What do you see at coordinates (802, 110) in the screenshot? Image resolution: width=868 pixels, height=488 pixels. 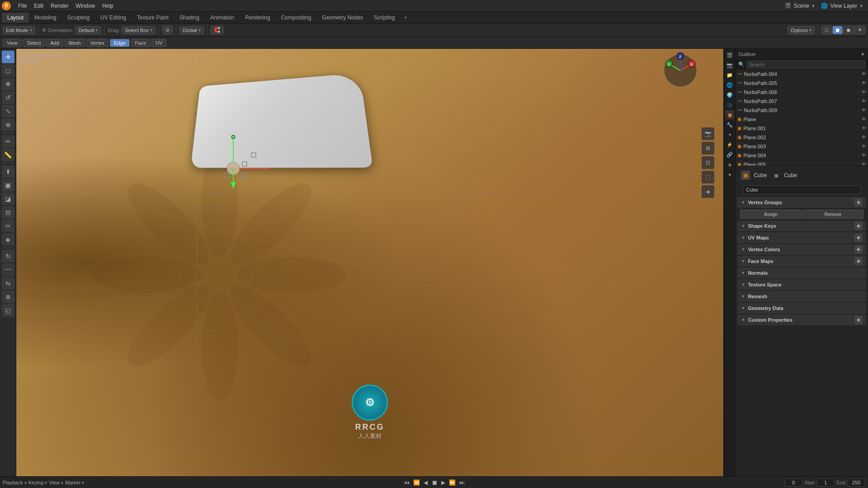 I see `outliner-item-nurbspath009: 〜 NurbsPath.009 👁` at bounding box center [802, 110].